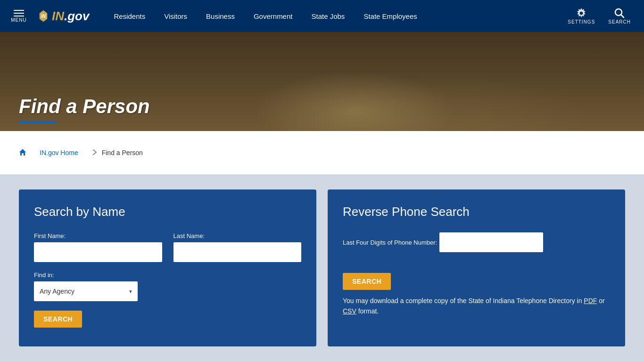 This screenshot has width=644, height=362. I want to click on indiana-logo-icon: IN, so click(43, 16).